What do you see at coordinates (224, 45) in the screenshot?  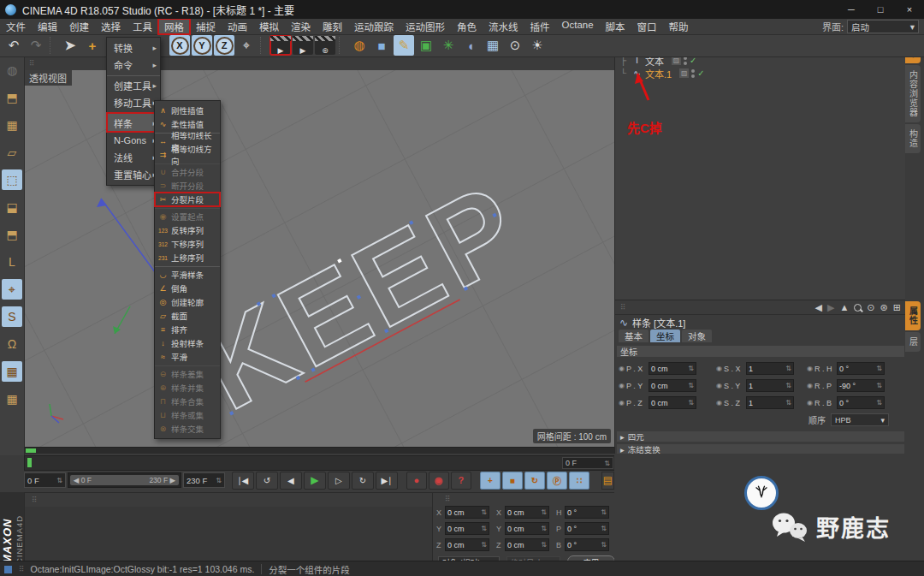 I see `lock-z-axis: Z` at bounding box center [224, 45].